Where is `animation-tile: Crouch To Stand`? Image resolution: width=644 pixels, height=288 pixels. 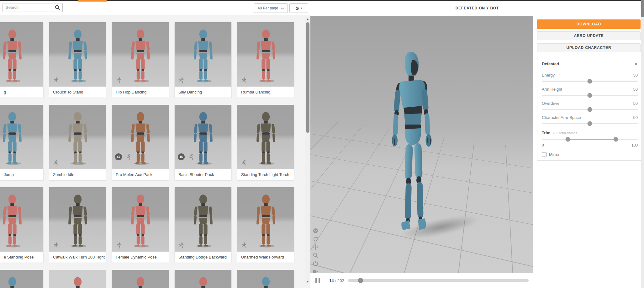 animation-tile: Crouch To Stand is located at coordinates (78, 60).